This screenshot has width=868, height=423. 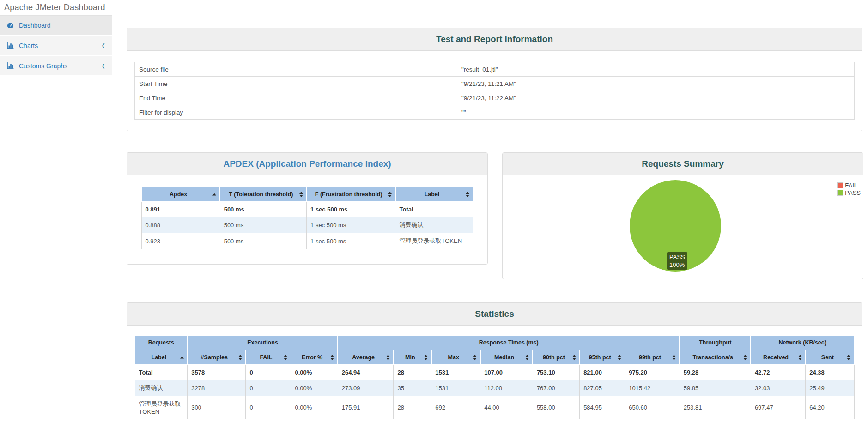 I want to click on column-header-error: Error %, so click(x=314, y=357).